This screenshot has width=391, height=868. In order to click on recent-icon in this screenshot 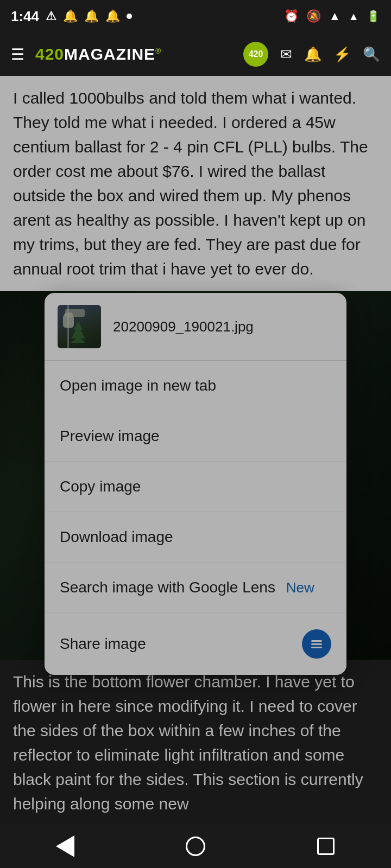, I will do `click(326, 846)`.